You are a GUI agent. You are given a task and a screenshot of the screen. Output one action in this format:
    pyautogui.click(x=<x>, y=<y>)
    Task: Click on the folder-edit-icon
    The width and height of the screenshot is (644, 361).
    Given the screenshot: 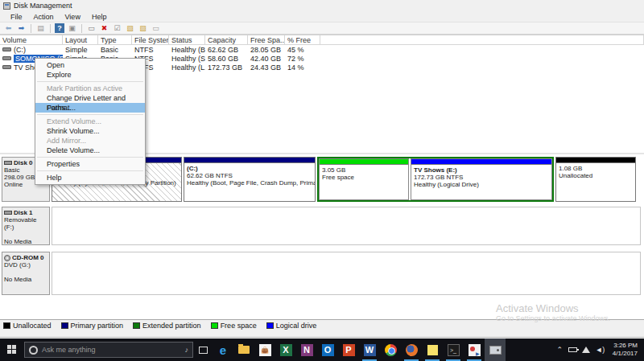 What is the action you would take?
    pyautogui.click(x=143, y=28)
    